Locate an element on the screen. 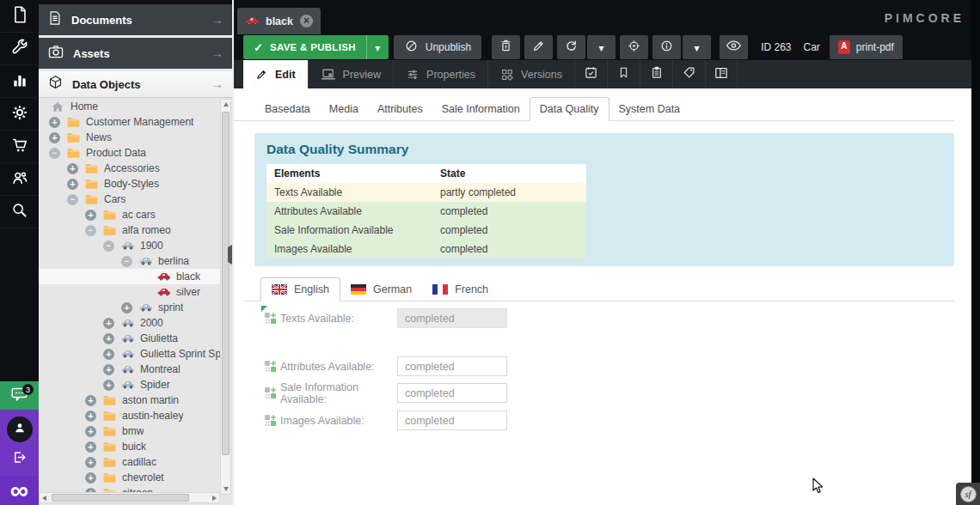 The height and width of the screenshot is (505, 980). tree-item: Montreal is located at coordinates (129, 369).